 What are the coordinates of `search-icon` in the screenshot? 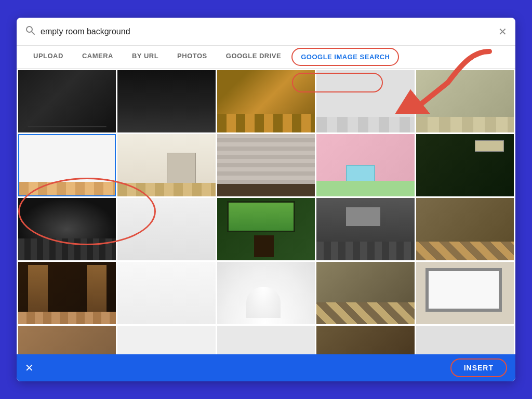 It's located at (30, 31).